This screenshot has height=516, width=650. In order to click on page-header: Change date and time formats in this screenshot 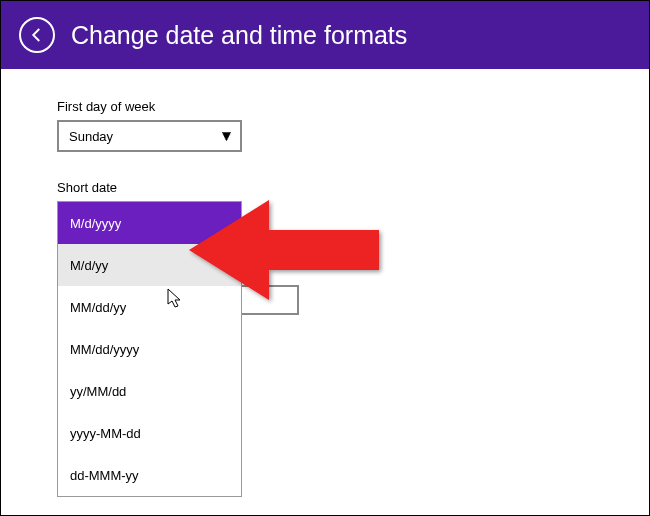, I will do `click(325, 35)`.